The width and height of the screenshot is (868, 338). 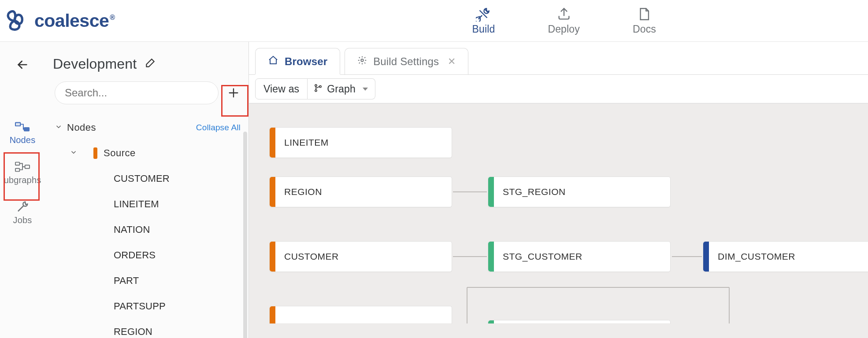 I want to click on rail-jobs: Jobs, so click(x=23, y=213).